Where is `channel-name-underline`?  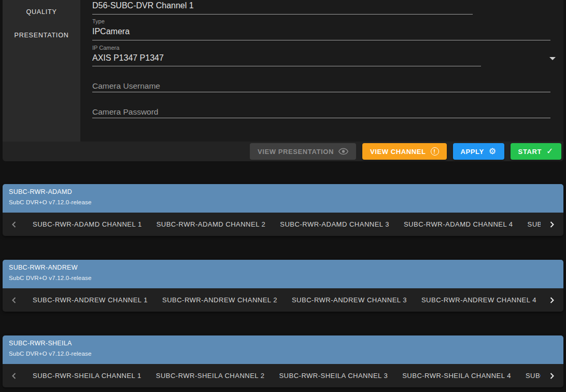 channel-name-underline is located at coordinates (282, 15).